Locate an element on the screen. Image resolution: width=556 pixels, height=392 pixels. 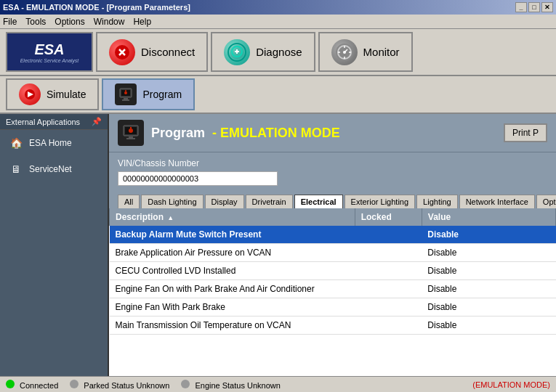
sidebar-title: External Applications is located at coordinates (43, 122).